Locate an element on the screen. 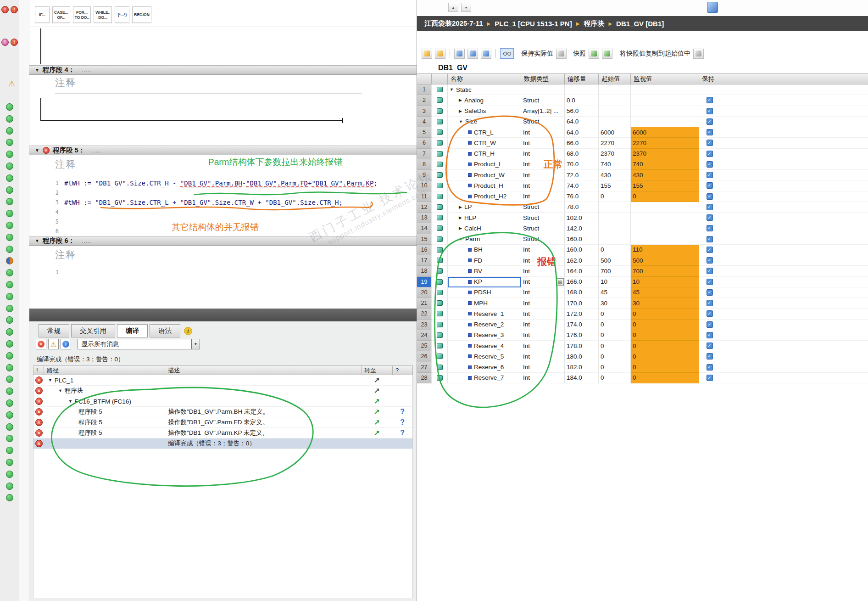 The width and height of the screenshot is (868, 601). start-value: 430 is located at coordinates (615, 175).